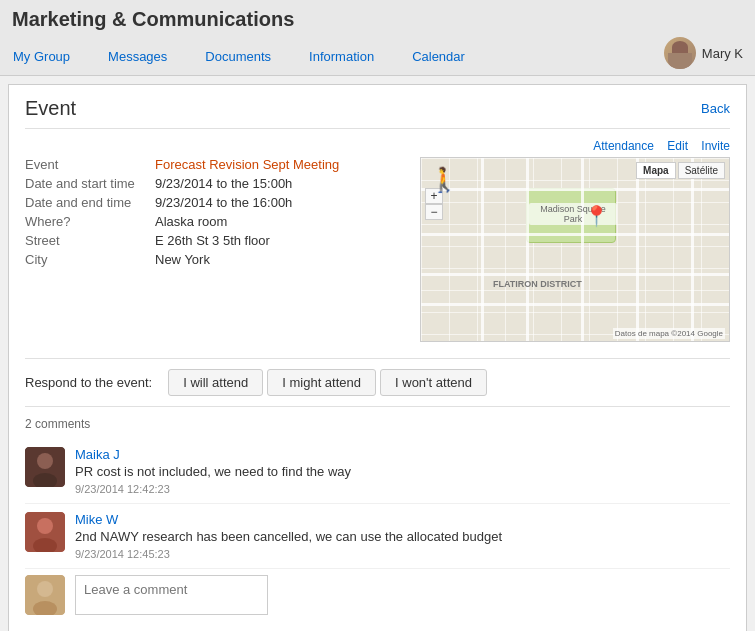 Image resolution: width=755 pixels, height=631 pixels. I want to click on nav-item-my-group: My Group, so click(50, 56).